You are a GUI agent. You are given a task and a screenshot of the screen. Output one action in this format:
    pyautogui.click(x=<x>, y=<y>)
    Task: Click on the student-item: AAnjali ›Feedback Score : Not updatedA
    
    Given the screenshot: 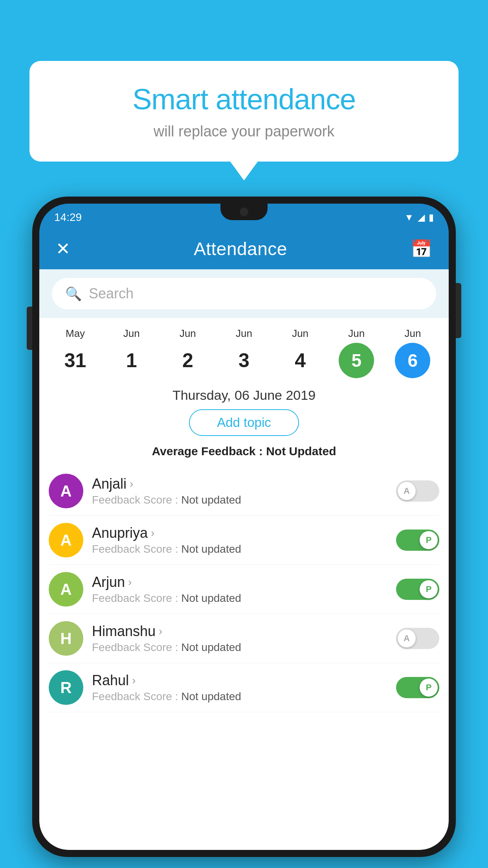 What is the action you would take?
    pyautogui.click(x=244, y=491)
    